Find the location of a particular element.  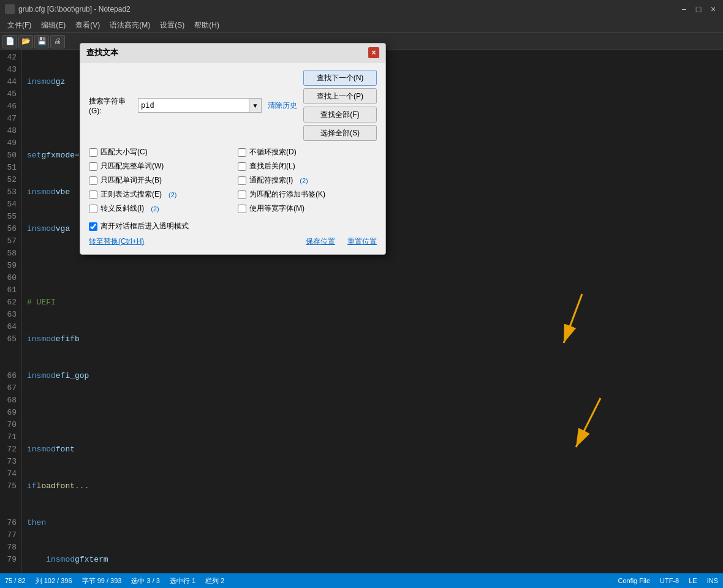

no-wrap-label: 不循环搜索(D) is located at coordinates (273, 152).